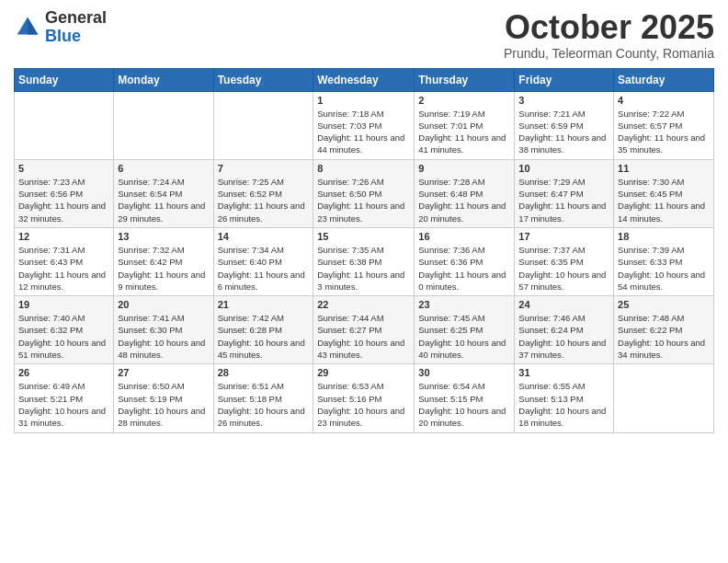  What do you see at coordinates (164, 330) in the screenshot?
I see `calendar-cell: 20Sunrise: 7:41 AMSunset: 6:30 PMDayligh…` at bounding box center [164, 330].